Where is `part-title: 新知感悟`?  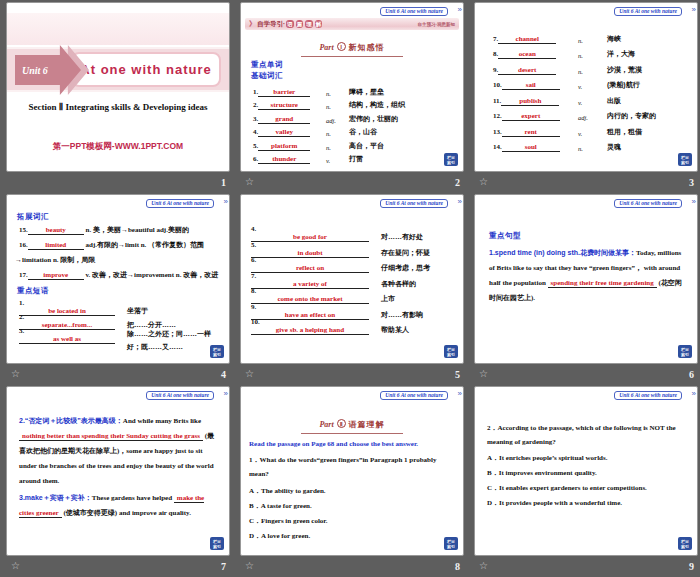
part-title: 新知感悟 is located at coordinates (367, 48).